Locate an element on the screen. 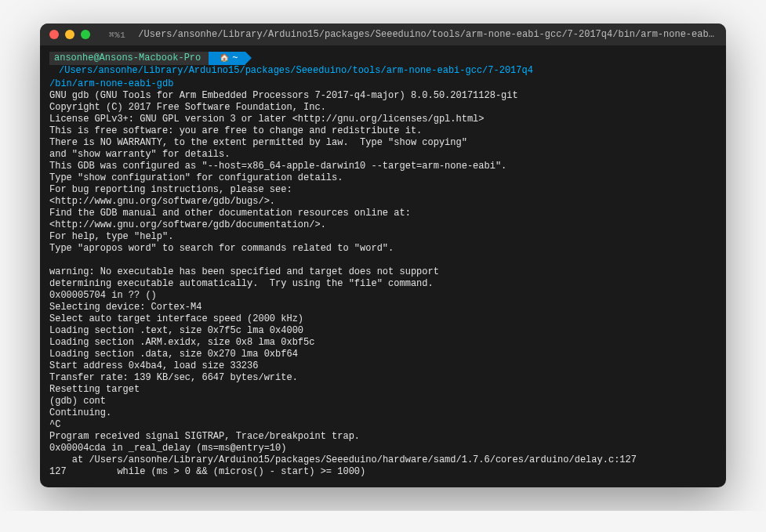 The width and height of the screenshot is (766, 532). output-line: Resetting target is located at coordinates (383, 390).